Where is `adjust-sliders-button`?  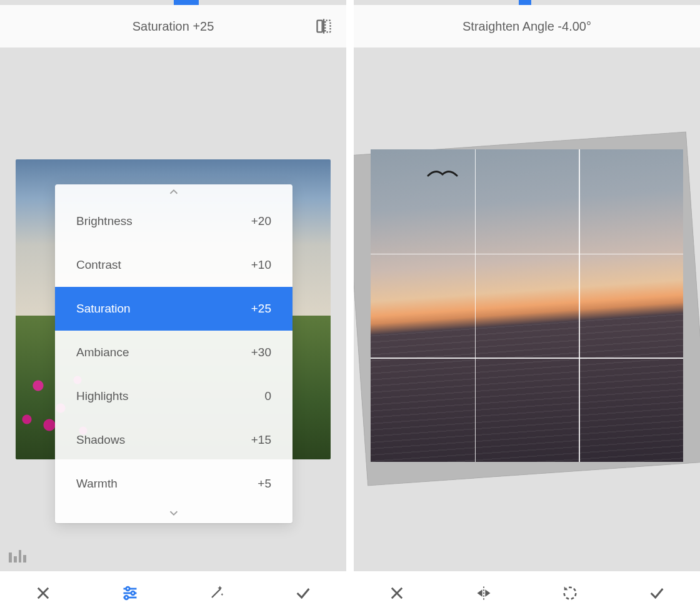 adjust-sliders-button is located at coordinates (130, 593).